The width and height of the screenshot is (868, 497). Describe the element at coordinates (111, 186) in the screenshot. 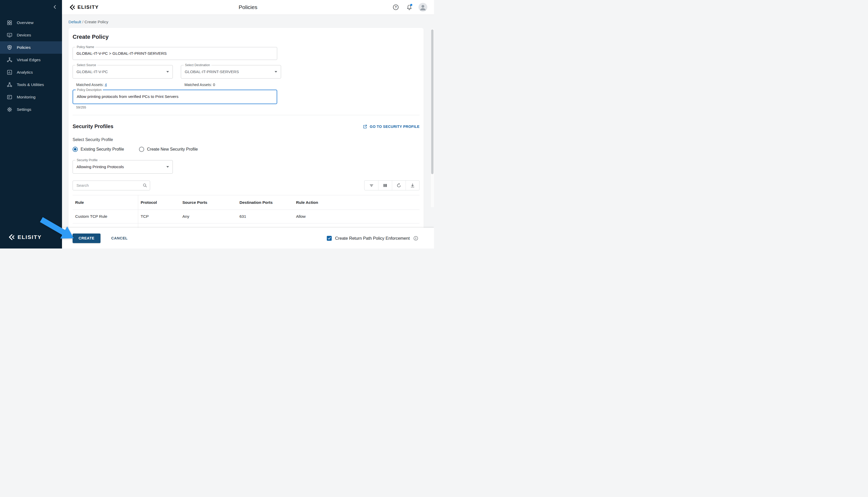

I see `rules-search` at that location.